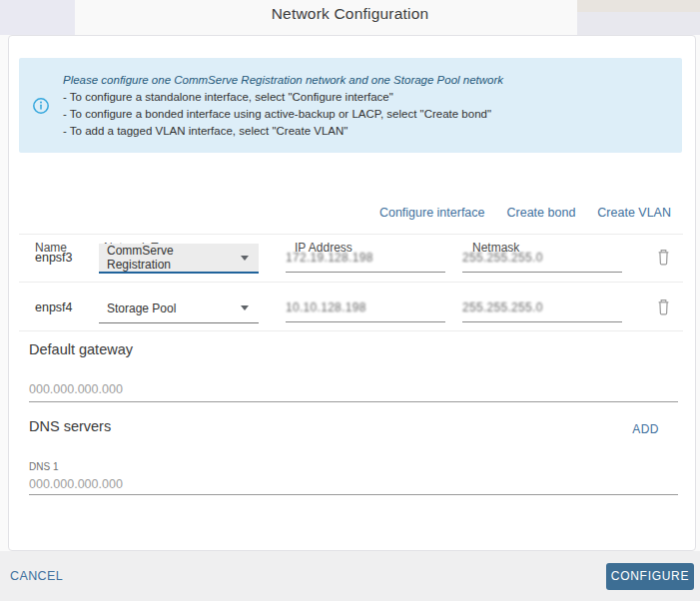  I want to click on info-banner: Please configure one CommServe Registrat…, so click(350, 106).